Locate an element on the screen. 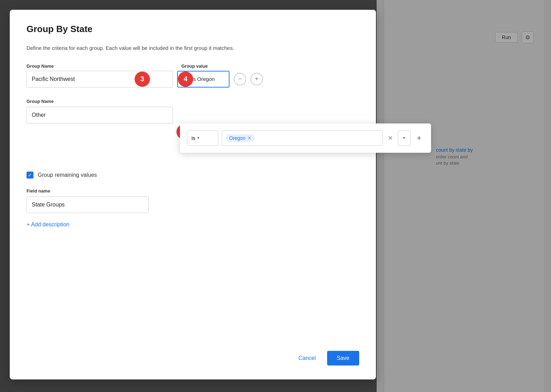 This screenshot has width=551, height=392. clear-values-button: ✕ is located at coordinates (391, 138).